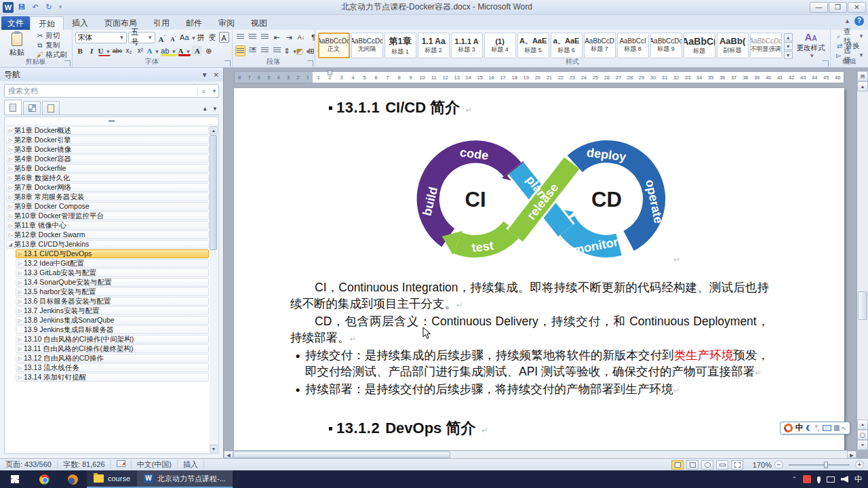 Image resolution: width=868 pixels, height=488 pixels. What do you see at coordinates (342, 455) in the screenshot?
I see `h-scroll-thumb` at bounding box center [342, 455].